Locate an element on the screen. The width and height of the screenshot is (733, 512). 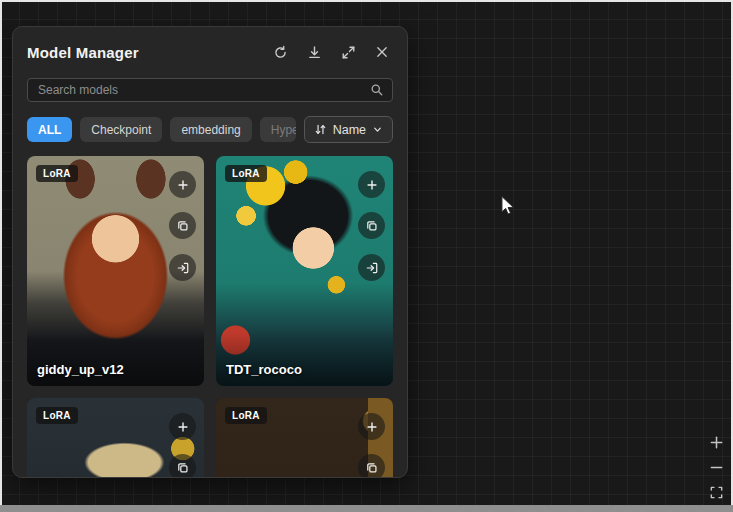
zoom-out-icon is located at coordinates (716, 468).